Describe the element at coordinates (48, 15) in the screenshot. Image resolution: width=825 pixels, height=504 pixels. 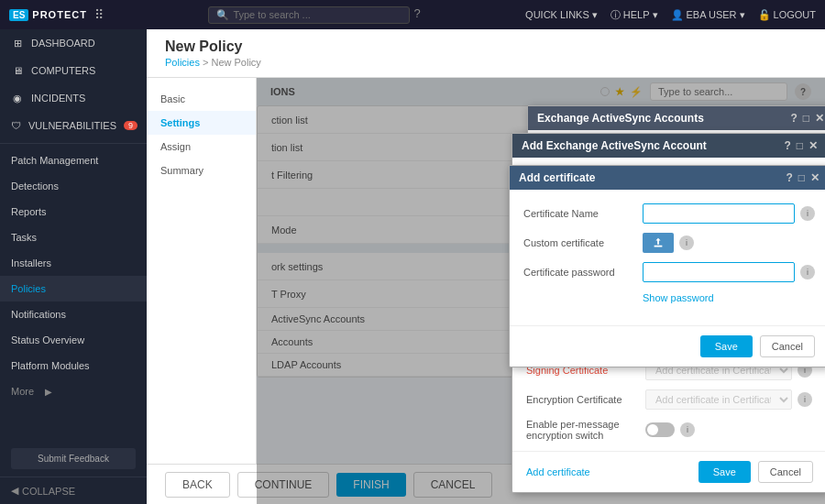
I see `logo: ES PROTECT` at that location.